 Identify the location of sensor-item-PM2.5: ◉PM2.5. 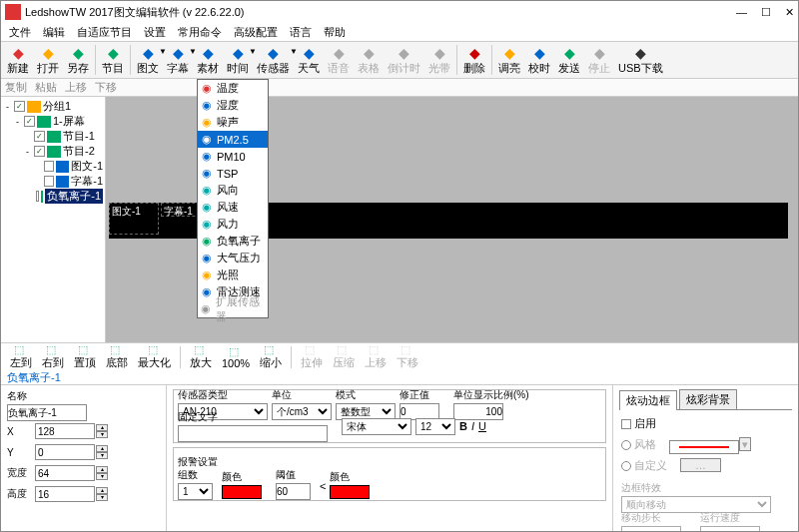
(233, 140).